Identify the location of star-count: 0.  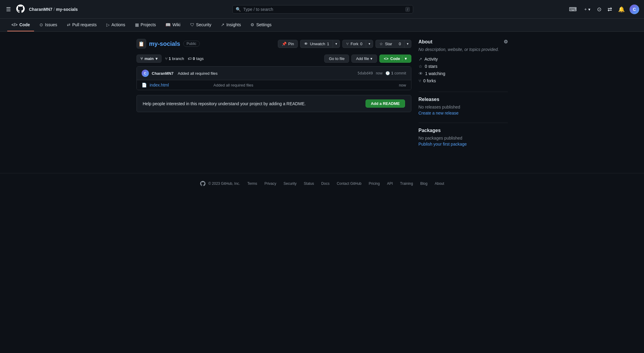
(400, 44).